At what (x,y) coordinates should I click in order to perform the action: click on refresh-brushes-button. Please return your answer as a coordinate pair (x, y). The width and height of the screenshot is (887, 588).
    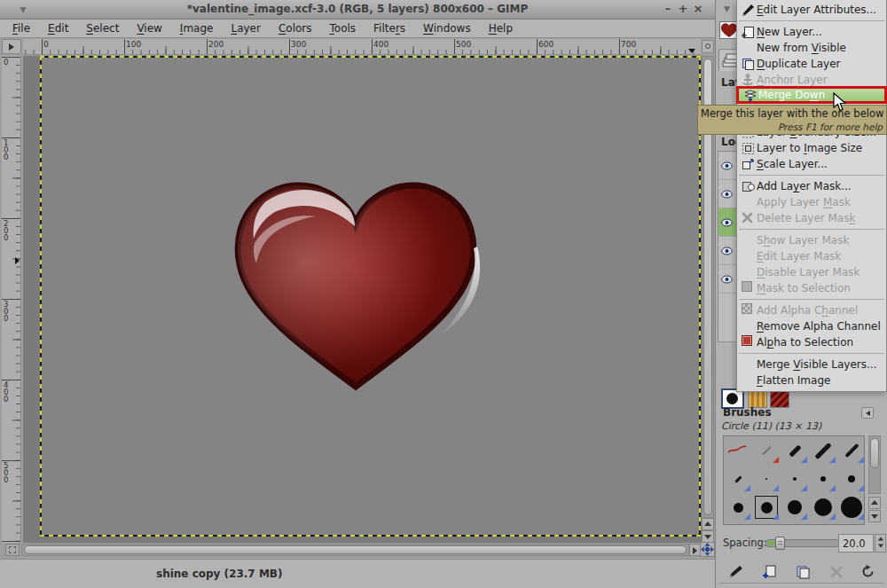
    Looking at the image, I should click on (867, 571).